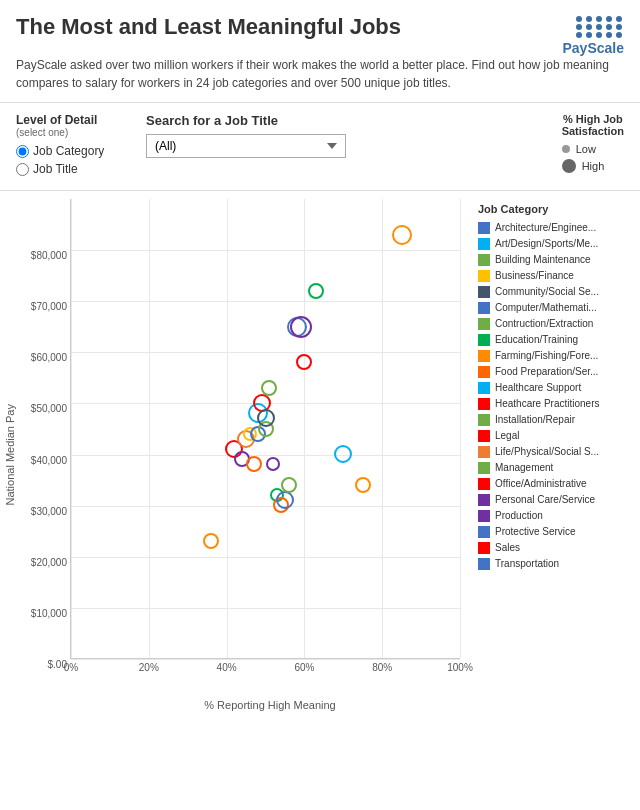  I want to click on header-section: The Most and Least Meaningful Jobs PaySc…, so click(320, 52).